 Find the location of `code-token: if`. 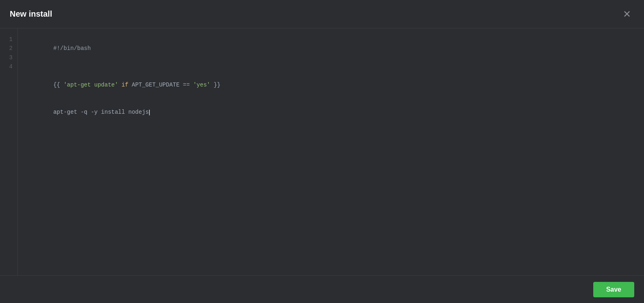

code-token: if is located at coordinates (125, 85).